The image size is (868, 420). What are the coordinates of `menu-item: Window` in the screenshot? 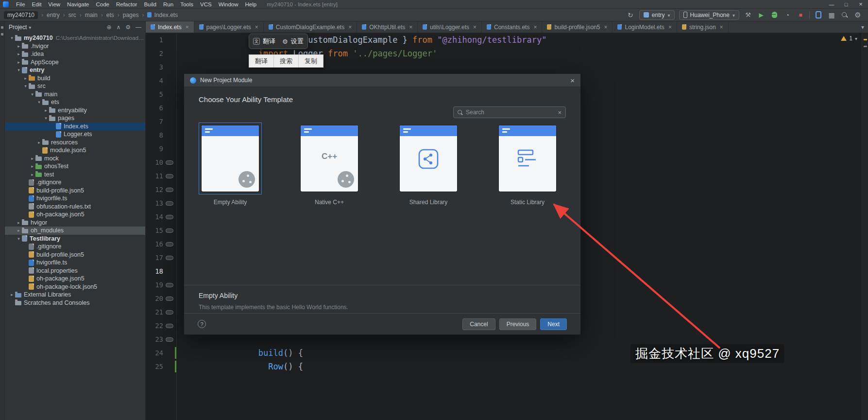 It's located at (228, 4).